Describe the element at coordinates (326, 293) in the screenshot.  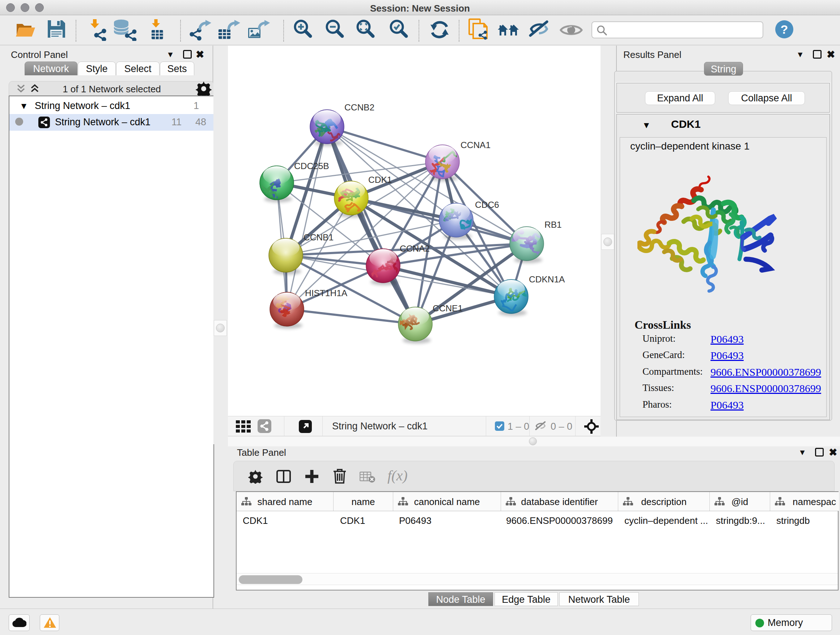
I see `svg-text: HIST1H1A` at that location.